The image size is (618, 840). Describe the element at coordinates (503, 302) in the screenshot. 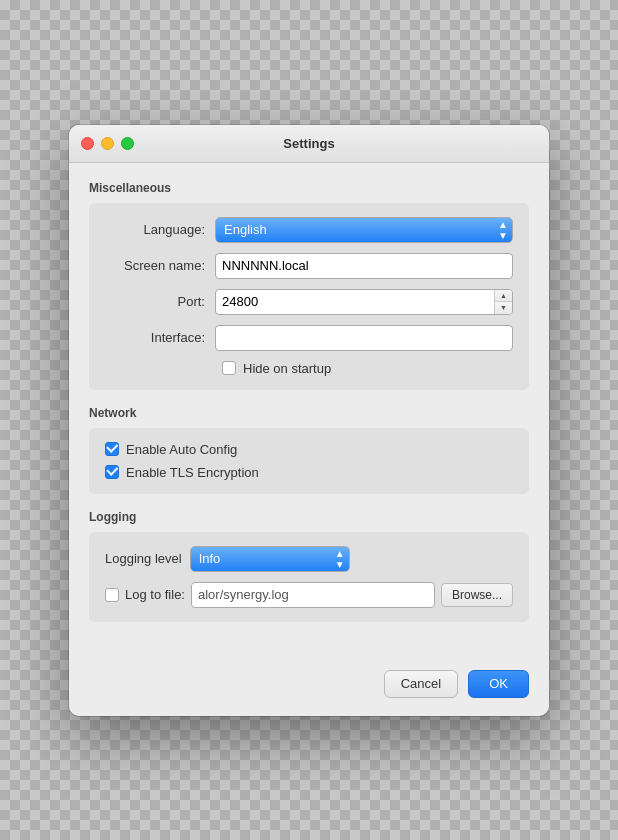

I see `port-stepper-buttons: ▲ ▼` at that location.